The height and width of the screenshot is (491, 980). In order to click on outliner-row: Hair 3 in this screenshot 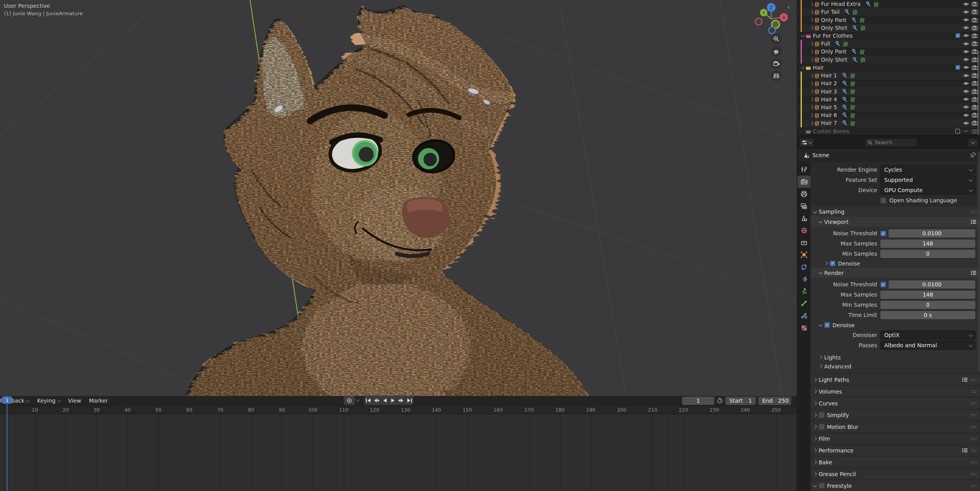, I will do `click(889, 91)`.